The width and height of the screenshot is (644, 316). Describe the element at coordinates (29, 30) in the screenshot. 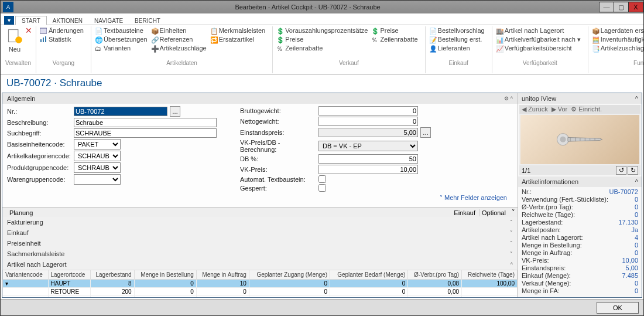

I see `close-icon: ✕` at that location.